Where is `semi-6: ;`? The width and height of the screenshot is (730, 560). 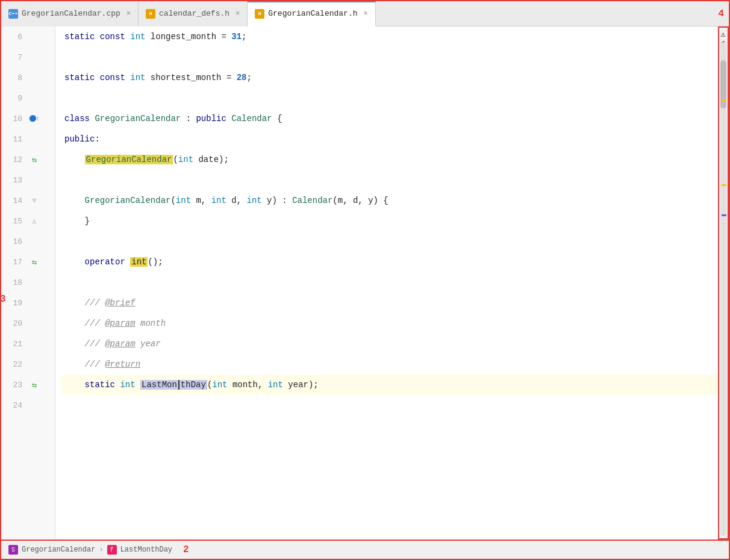
semi-6: ; is located at coordinates (244, 37).